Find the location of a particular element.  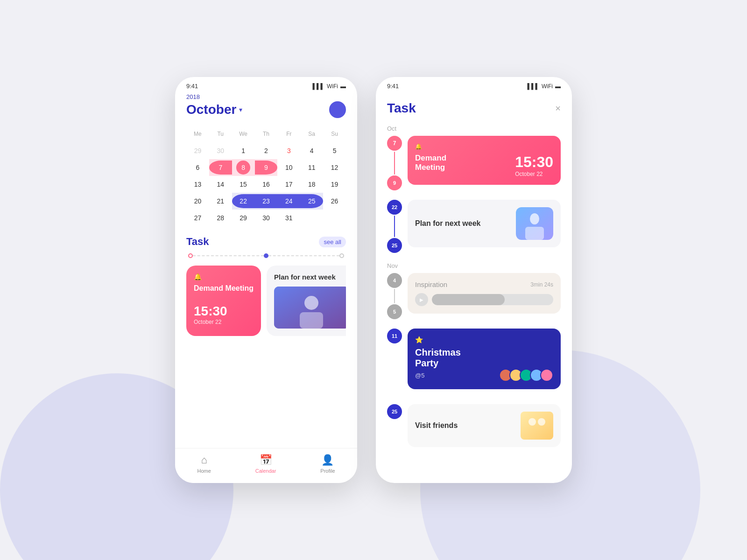

cal-day-20: 20 is located at coordinates (198, 201).